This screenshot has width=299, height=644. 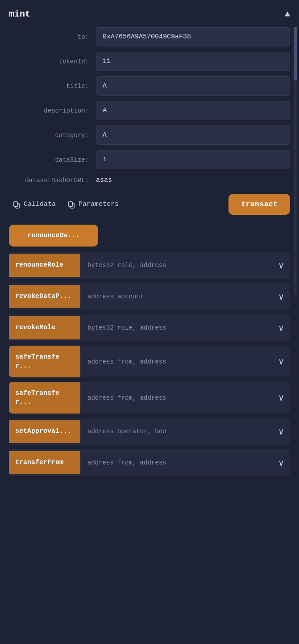 I want to click on field-label-5: dataSize:, so click(x=53, y=160).